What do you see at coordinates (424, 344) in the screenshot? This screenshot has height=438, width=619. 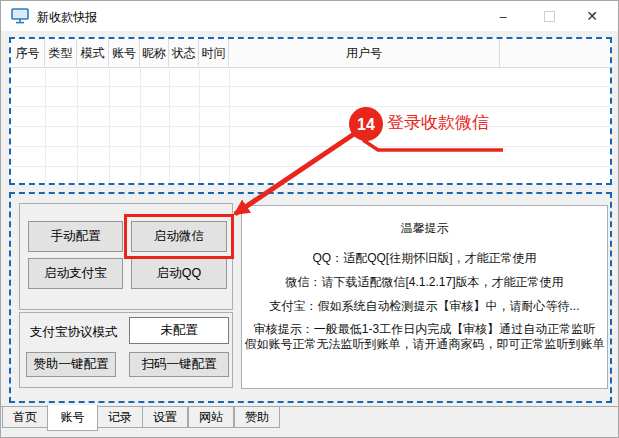 I see `tips-line-merchant: 假如账号正常无法监听到账单，请开通商家码，即可正常监听到账单` at bounding box center [424, 344].